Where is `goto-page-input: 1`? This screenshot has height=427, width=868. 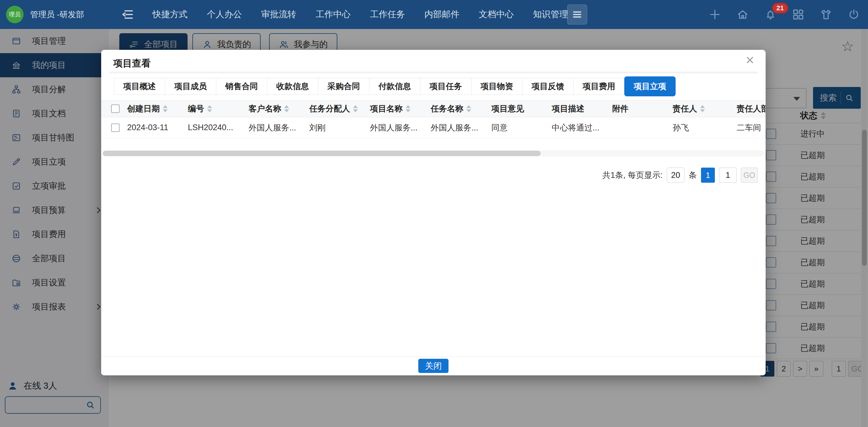
goto-page-input: 1 is located at coordinates (728, 175).